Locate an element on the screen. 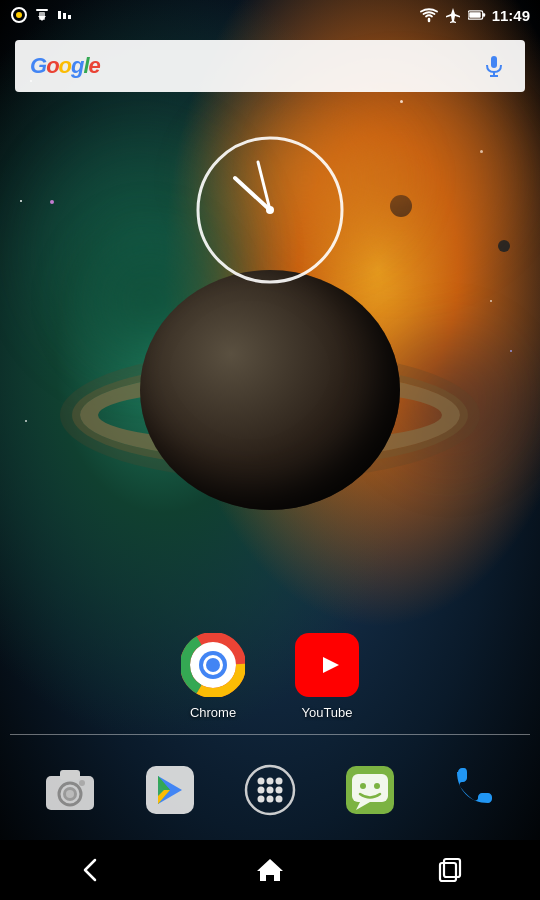  navigation-bar is located at coordinates (270, 870).